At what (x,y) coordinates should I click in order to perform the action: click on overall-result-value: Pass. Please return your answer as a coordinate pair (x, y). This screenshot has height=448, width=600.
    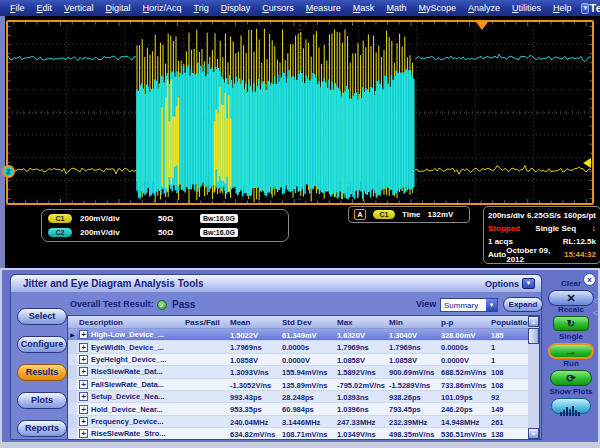
    Looking at the image, I should click on (184, 304).